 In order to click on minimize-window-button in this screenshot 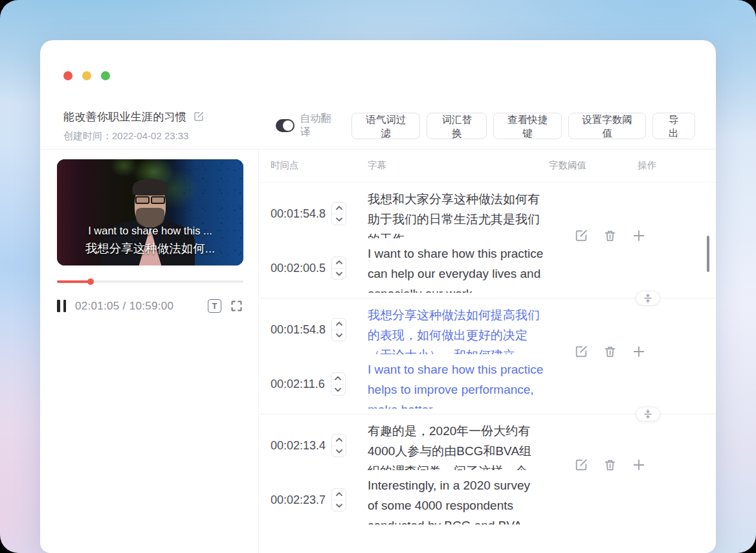, I will do `click(87, 76)`.